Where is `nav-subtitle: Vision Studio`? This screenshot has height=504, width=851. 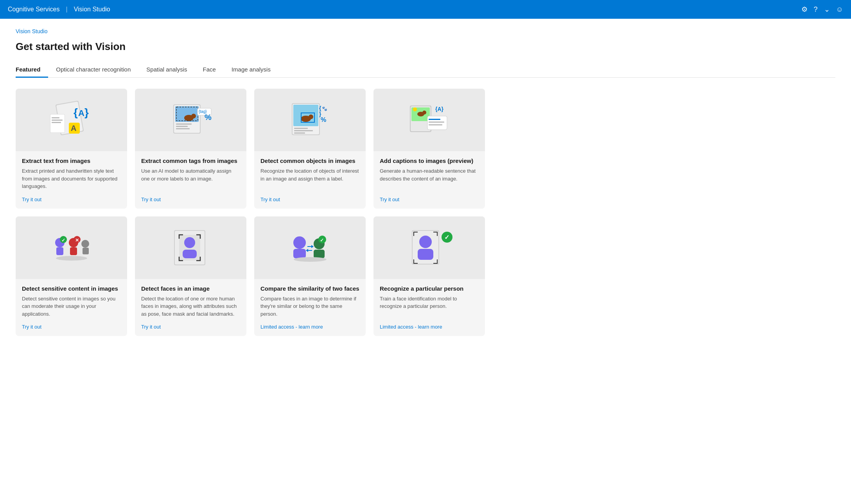
nav-subtitle: Vision Studio is located at coordinates (92, 9).